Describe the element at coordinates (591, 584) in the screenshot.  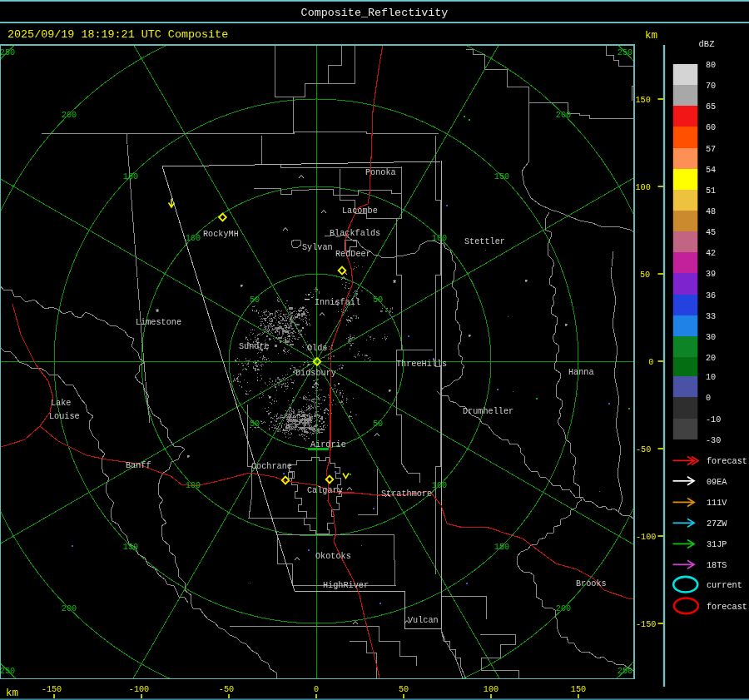
I see `svg-text: Brooks` at that location.